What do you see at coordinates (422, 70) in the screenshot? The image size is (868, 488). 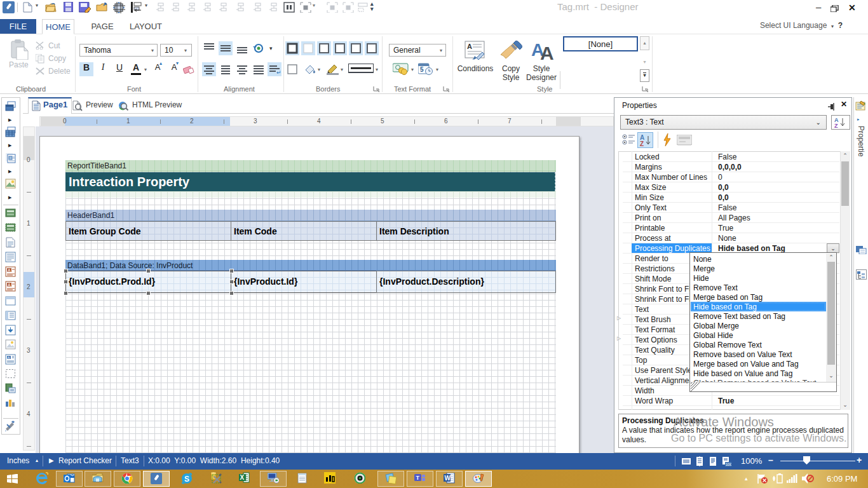 I see `svg-text: 5` at bounding box center [422, 70].